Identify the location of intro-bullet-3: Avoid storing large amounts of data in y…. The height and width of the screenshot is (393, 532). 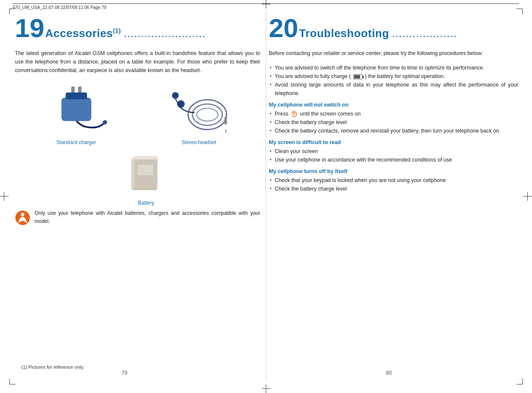
(393, 89).